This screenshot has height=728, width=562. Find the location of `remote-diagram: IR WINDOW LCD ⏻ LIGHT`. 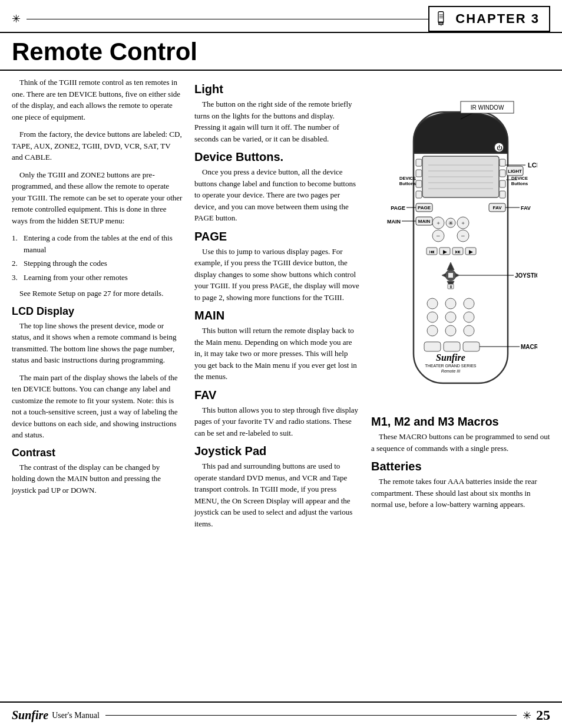

remote-diagram: IR WINDOW LCD ⏻ LIGHT is located at coordinates (461, 243).